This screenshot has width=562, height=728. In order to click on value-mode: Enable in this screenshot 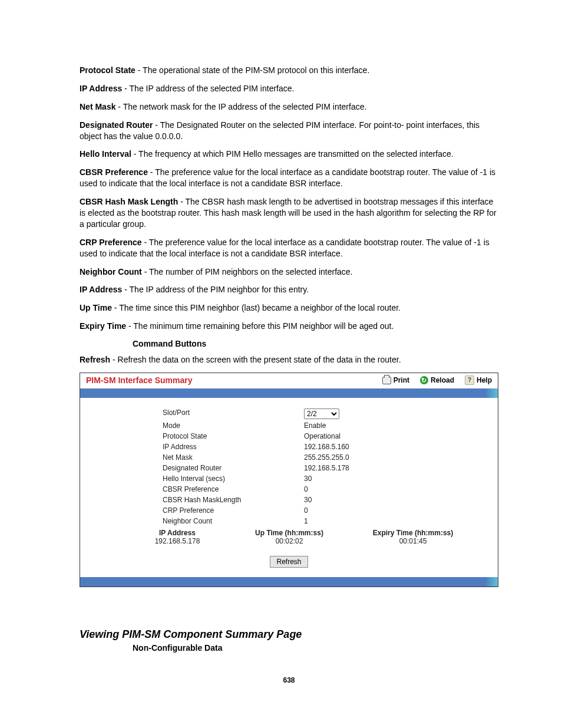, I will do `click(398, 426)`.